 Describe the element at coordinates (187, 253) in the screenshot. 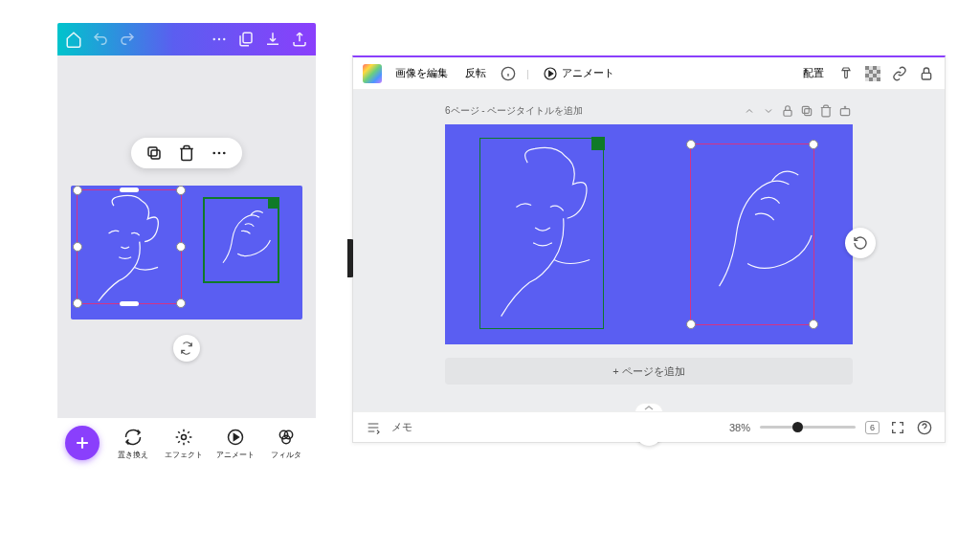

I see `canvas` at that location.